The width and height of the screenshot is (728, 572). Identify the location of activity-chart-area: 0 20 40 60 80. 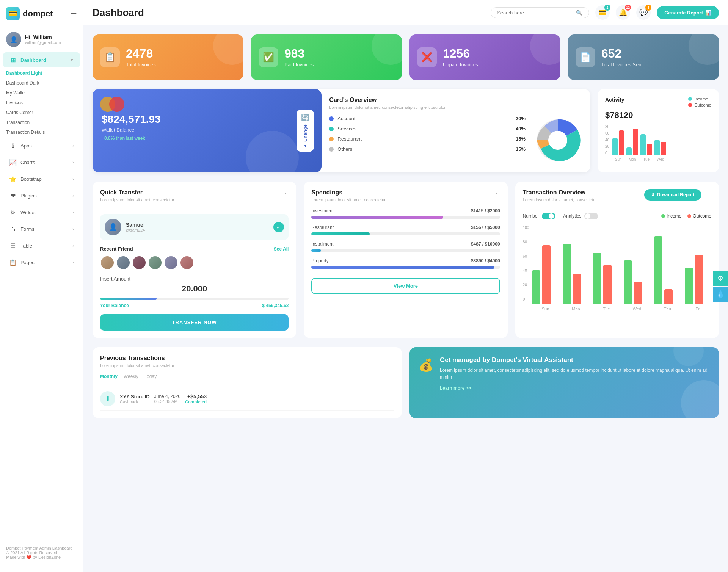
(658, 143).